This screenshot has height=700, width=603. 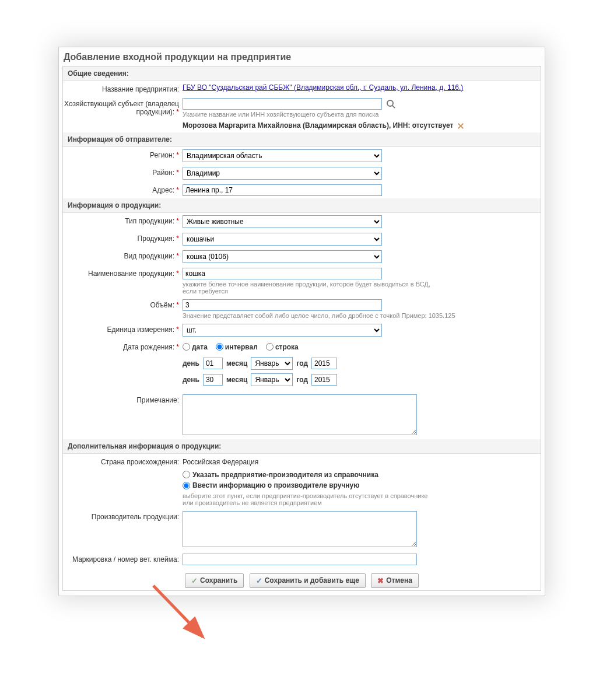 I want to click on volume-hint: Значение представляет собой либо целое ч…, so click(x=359, y=316).